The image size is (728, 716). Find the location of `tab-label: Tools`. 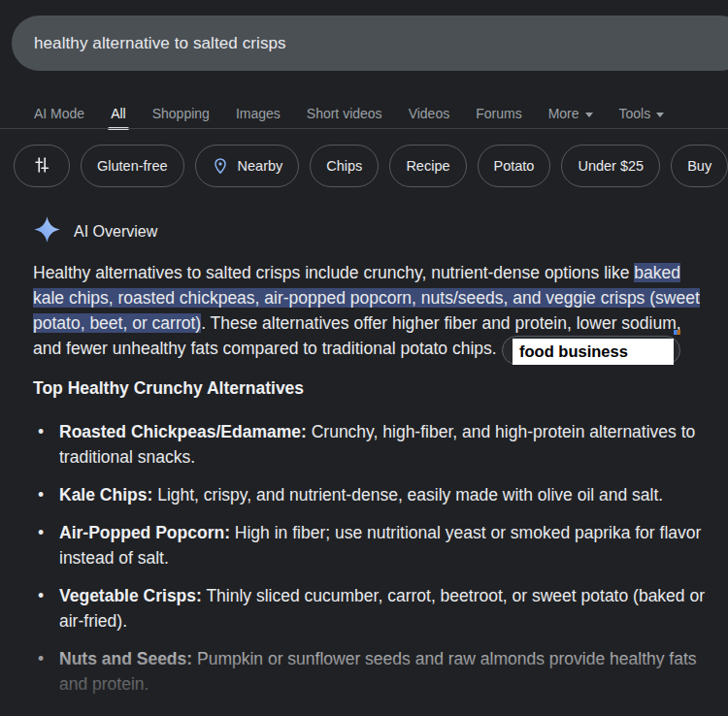

tab-label: Tools is located at coordinates (635, 114).